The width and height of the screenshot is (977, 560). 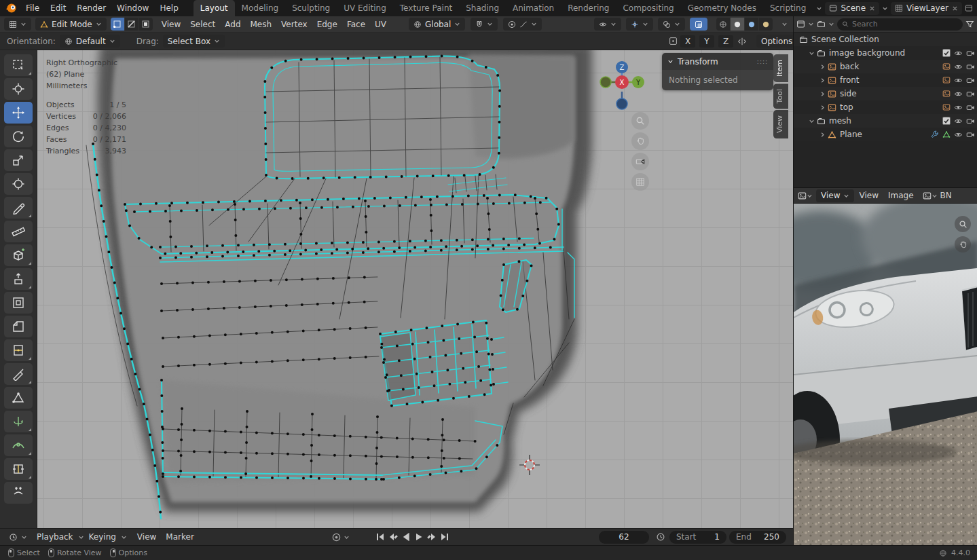 I want to click on image-pan-button, so click(x=963, y=244).